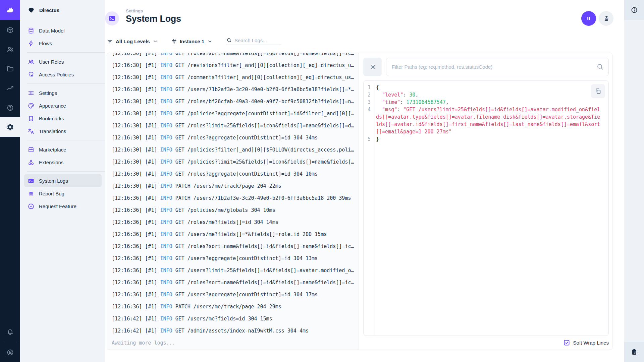 This screenshot has height=362, width=644. What do you see at coordinates (233, 162) in the screenshot?
I see `log-row: [12:16:30] [#1] INFO GET /policies?limit…` at bounding box center [233, 162].